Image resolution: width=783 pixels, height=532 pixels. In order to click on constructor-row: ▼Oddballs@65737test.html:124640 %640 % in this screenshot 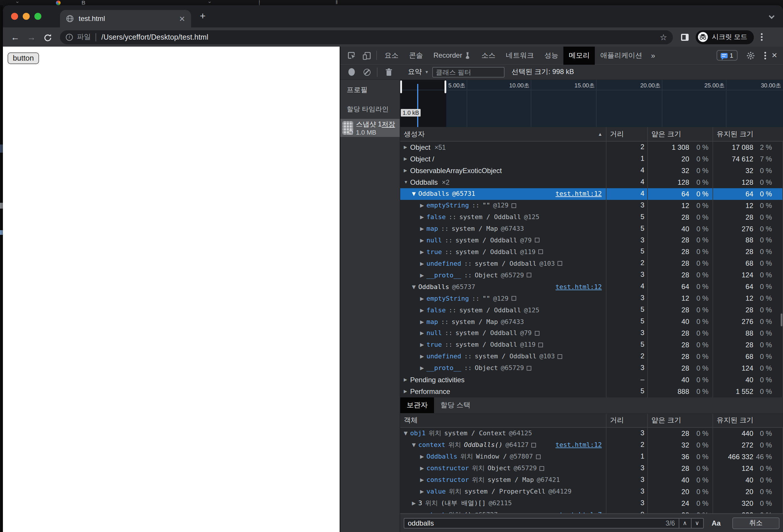, I will do `click(592, 287)`.